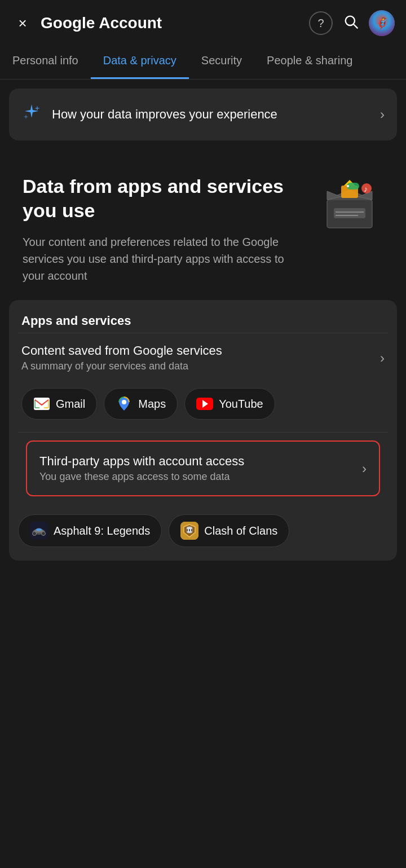 The image size is (406, 868). What do you see at coordinates (203, 534) in the screenshot?
I see `third-party-chips: Asphalt 9: Legends Clash of Clans` at bounding box center [203, 534].